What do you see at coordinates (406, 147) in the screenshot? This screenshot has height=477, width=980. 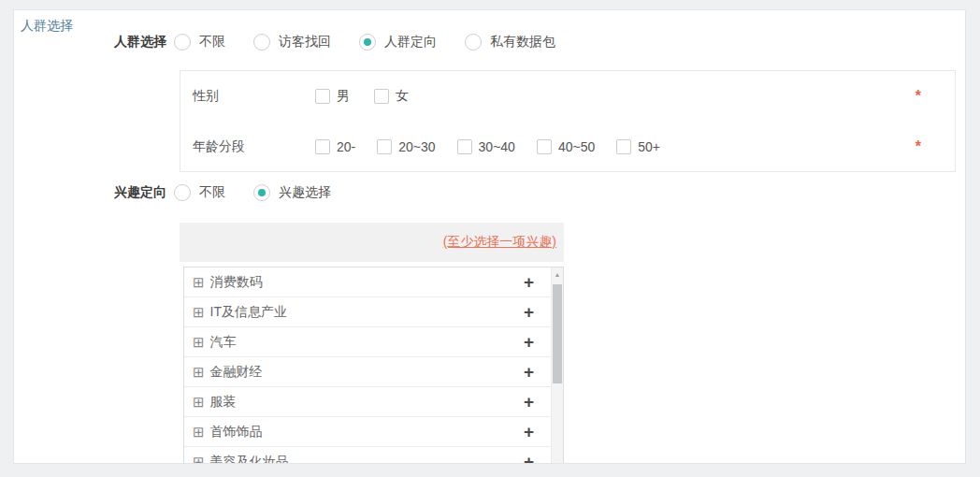 I see `age-checkbox-option: 20~30` at bounding box center [406, 147].